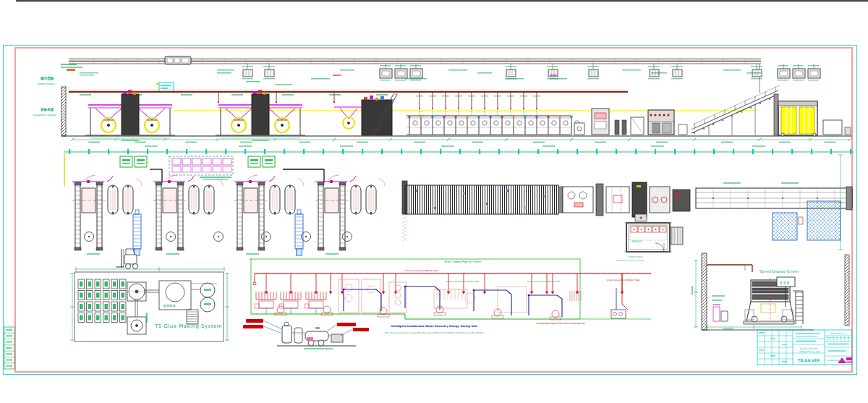 This screenshot has height=403, width=868. I want to click on steam-supply-label-right: Steam Consumption 800kg/h (Max), so click(624, 281).